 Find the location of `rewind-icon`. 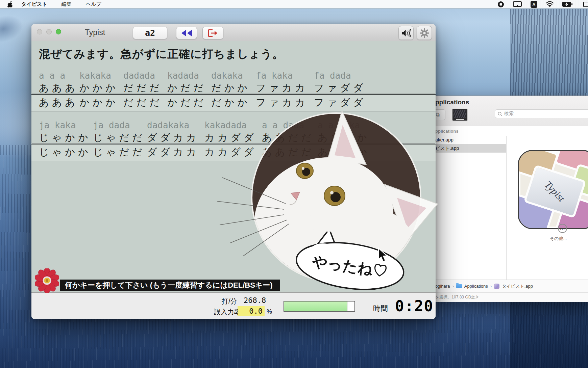

rewind-icon is located at coordinates (187, 33).